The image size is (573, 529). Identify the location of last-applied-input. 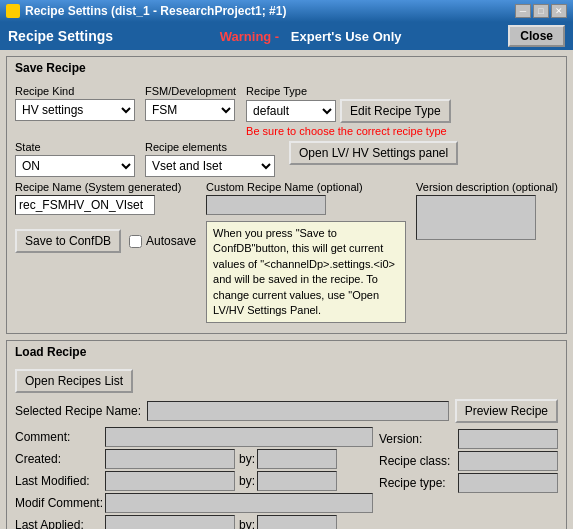
(170, 522).